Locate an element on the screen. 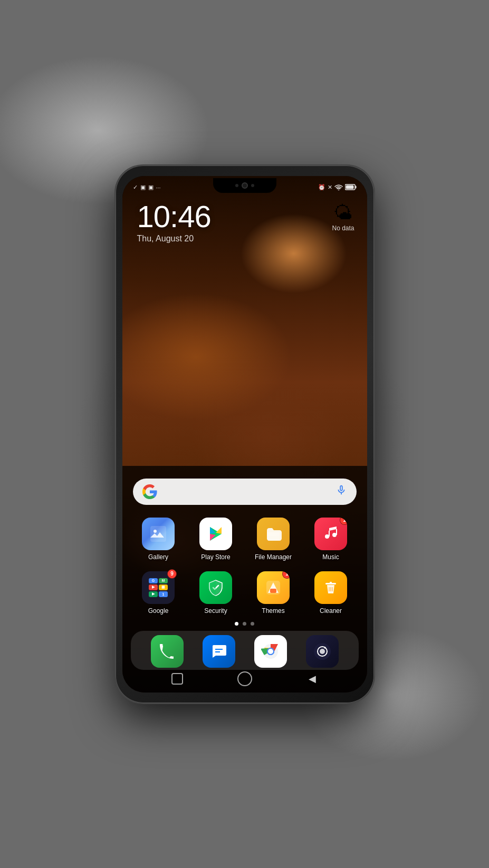 The width and height of the screenshot is (489, 868). app-filemanager: File Manager is located at coordinates (273, 539).